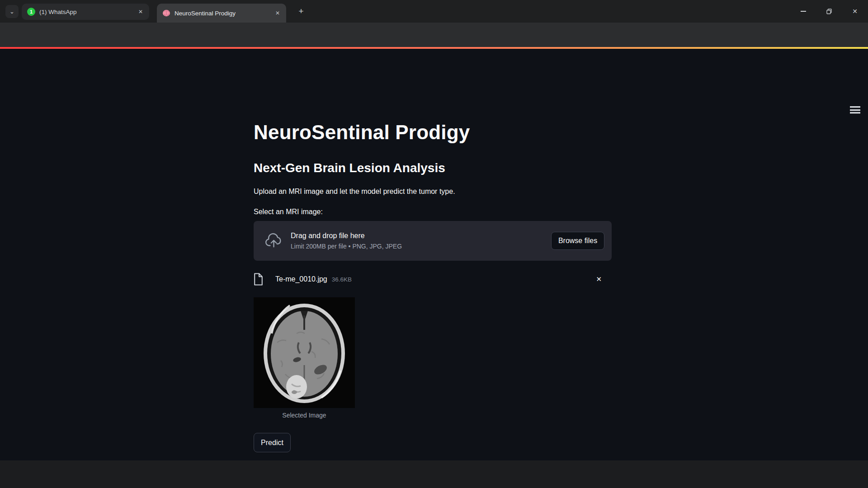  What do you see at coordinates (342, 279) in the screenshot?
I see `file-size: 36.6KB` at bounding box center [342, 279].